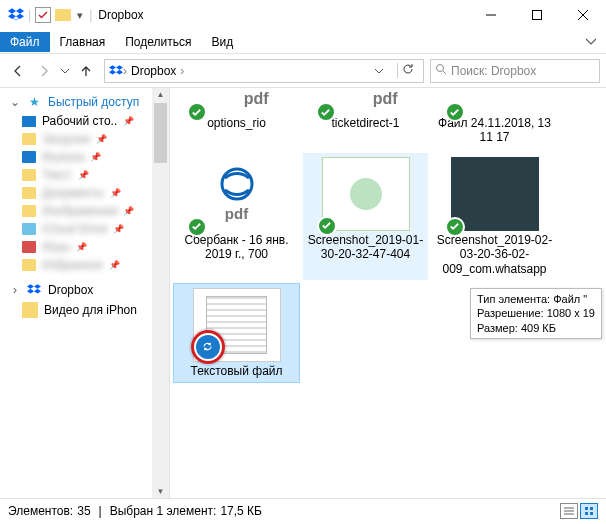 The height and width of the screenshot is (524, 606). I want to click on file-name: options_rio, so click(236, 123).